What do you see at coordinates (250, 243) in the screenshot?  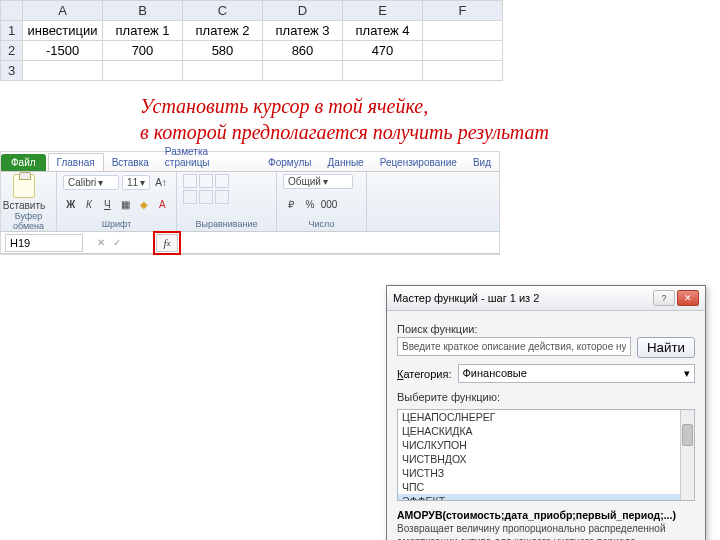 I see `formula-bar: ✕ ✓ fx` at bounding box center [250, 243].